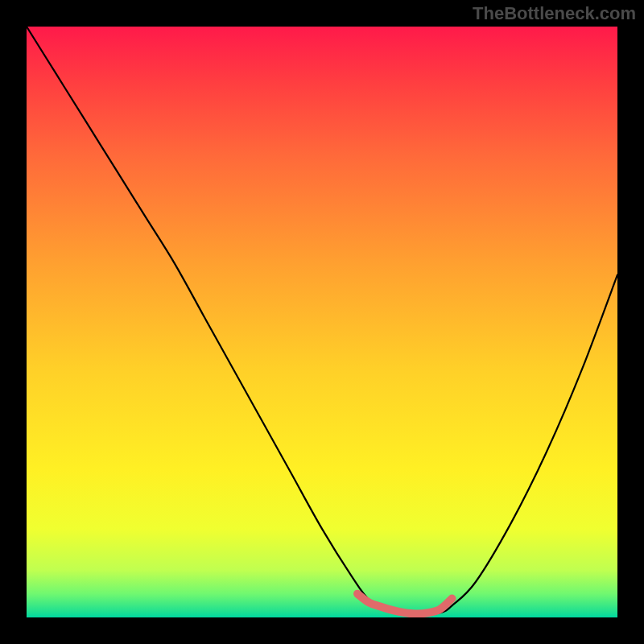 The width and height of the screenshot is (644, 644). What do you see at coordinates (554, 14) in the screenshot?
I see `watermark-text: TheBottleneck.com` at bounding box center [554, 14].